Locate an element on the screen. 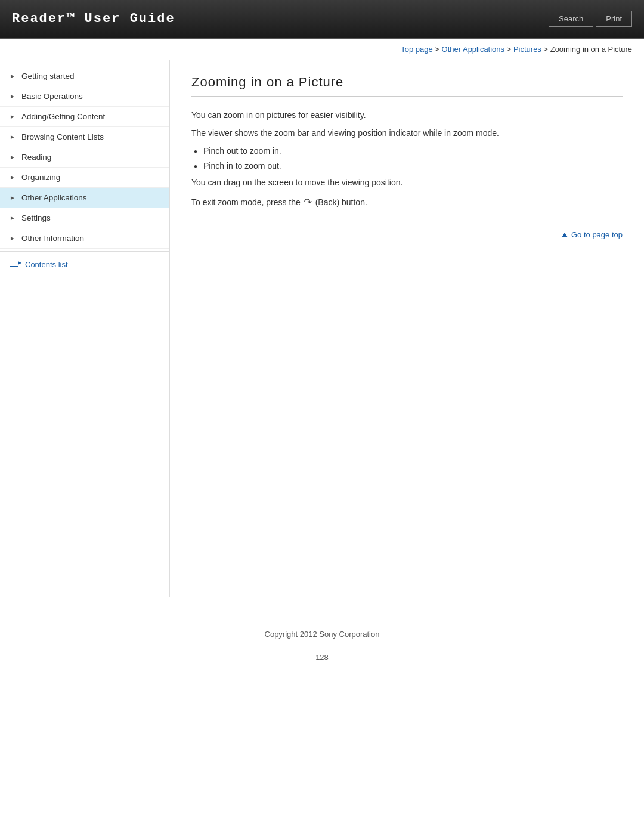 This screenshot has height=833, width=644. sidebar-item-label: Getting started is located at coordinates (48, 76).